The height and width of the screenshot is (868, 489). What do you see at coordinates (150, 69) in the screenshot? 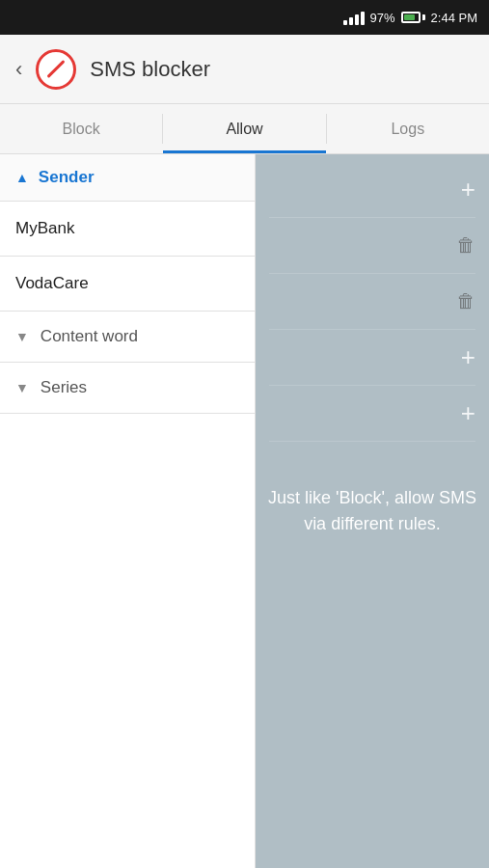
I see `app-title: SMS blocker` at bounding box center [150, 69].